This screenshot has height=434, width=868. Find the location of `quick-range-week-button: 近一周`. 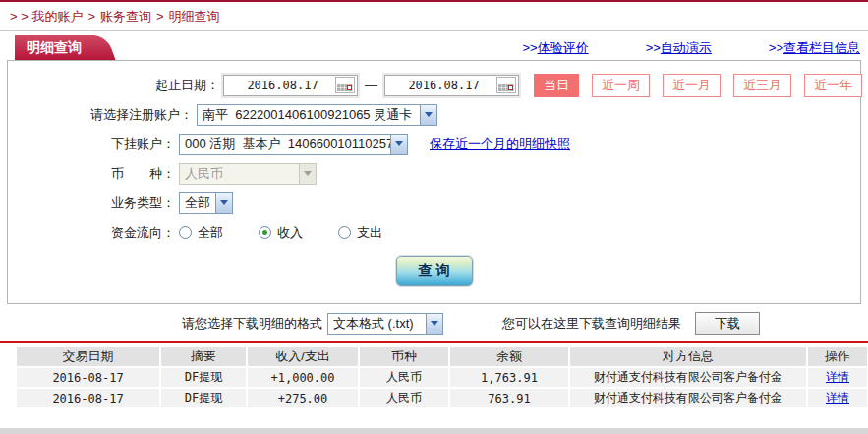

quick-range-week-button: 近一周 is located at coordinates (621, 85).